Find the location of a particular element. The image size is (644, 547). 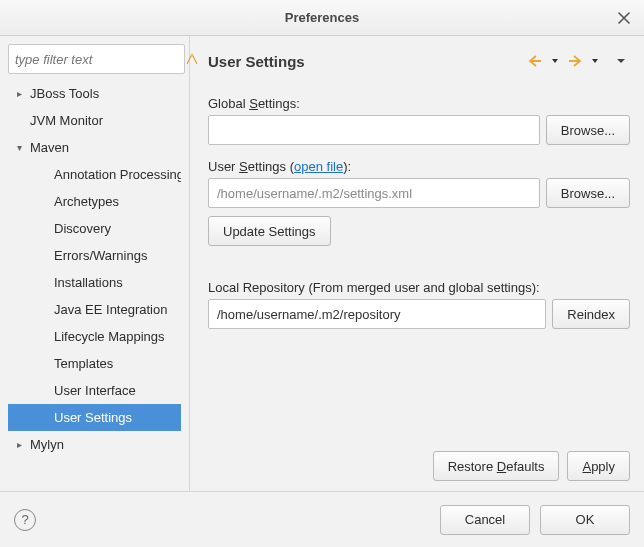

user-settings-label: User Settings (open file): is located at coordinates (419, 166).